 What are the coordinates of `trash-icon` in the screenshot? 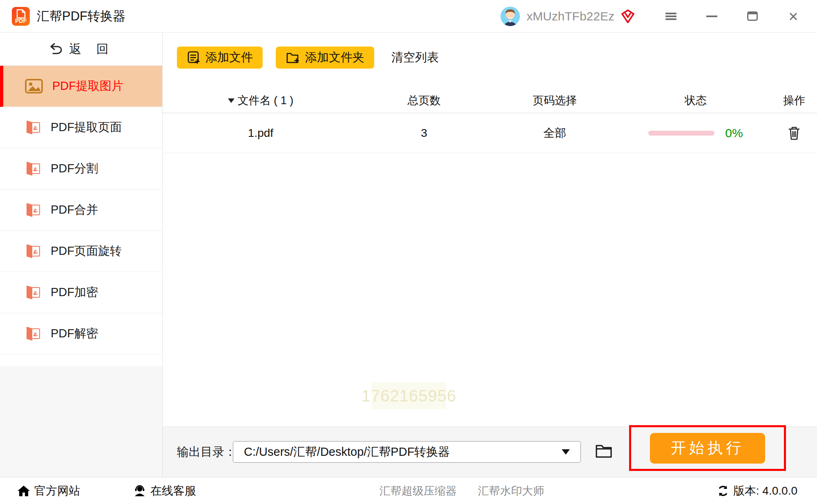 It's located at (794, 133).